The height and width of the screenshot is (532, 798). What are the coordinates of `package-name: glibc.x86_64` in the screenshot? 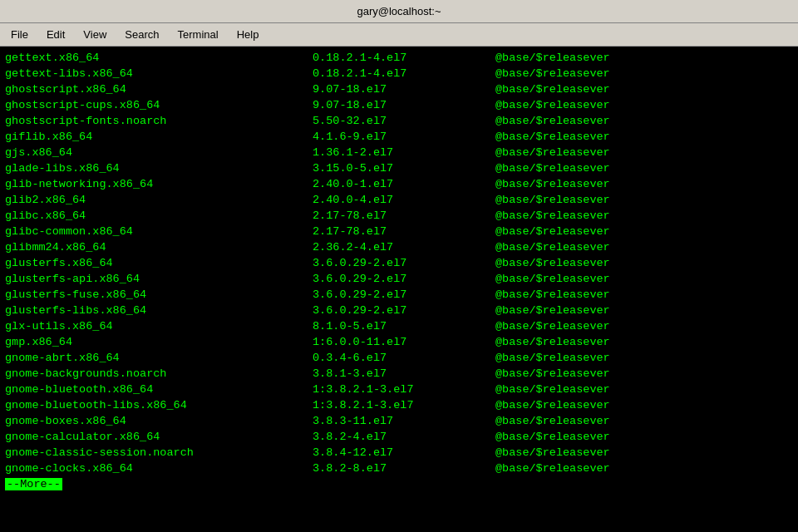 It's located at (159, 216).